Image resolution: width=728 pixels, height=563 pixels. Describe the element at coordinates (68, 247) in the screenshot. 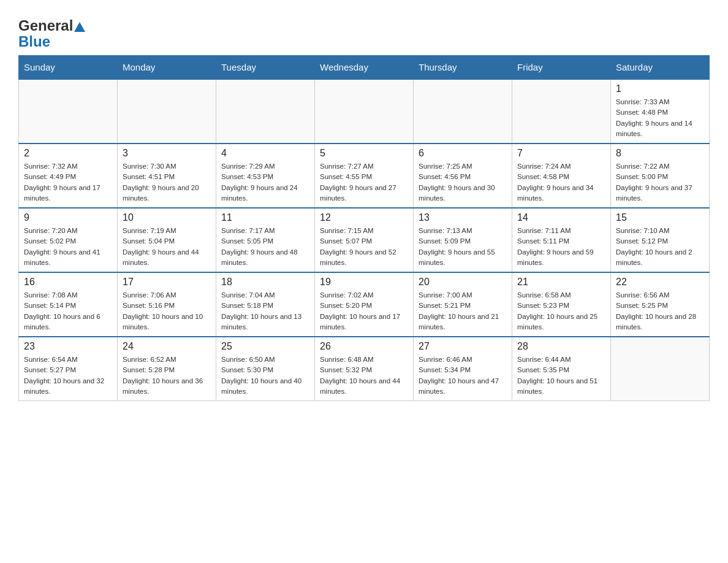

I see `day-info: Sunrise: 7:20 AMSunset: 5:02 PMDaylight:…` at that location.